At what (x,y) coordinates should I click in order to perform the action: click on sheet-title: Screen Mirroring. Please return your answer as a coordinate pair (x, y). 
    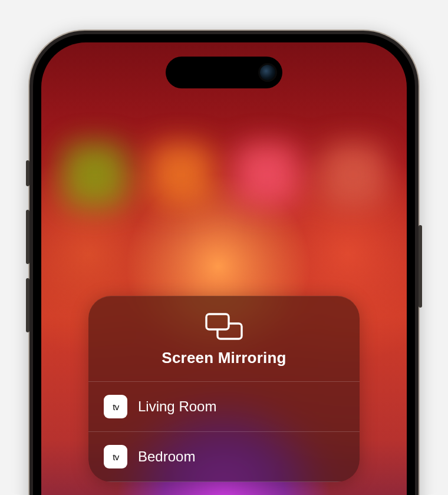
    Looking at the image, I should click on (224, 358).